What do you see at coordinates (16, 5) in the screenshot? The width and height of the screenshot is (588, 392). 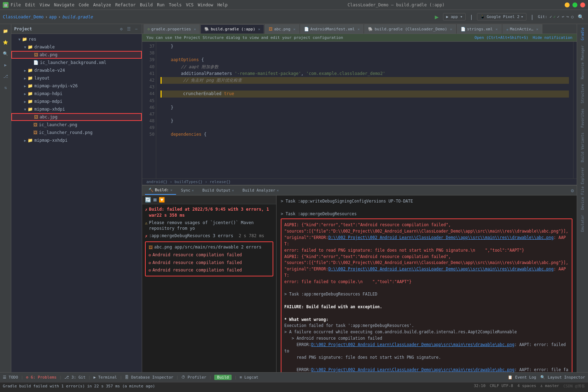 I see `menu-file: File` at bounding box center [16, 5].